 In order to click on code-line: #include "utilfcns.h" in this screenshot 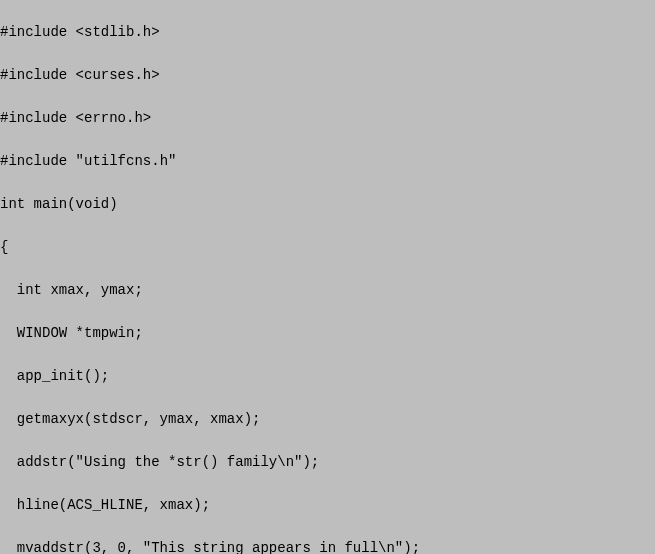, I will do `click(328, 162)`.